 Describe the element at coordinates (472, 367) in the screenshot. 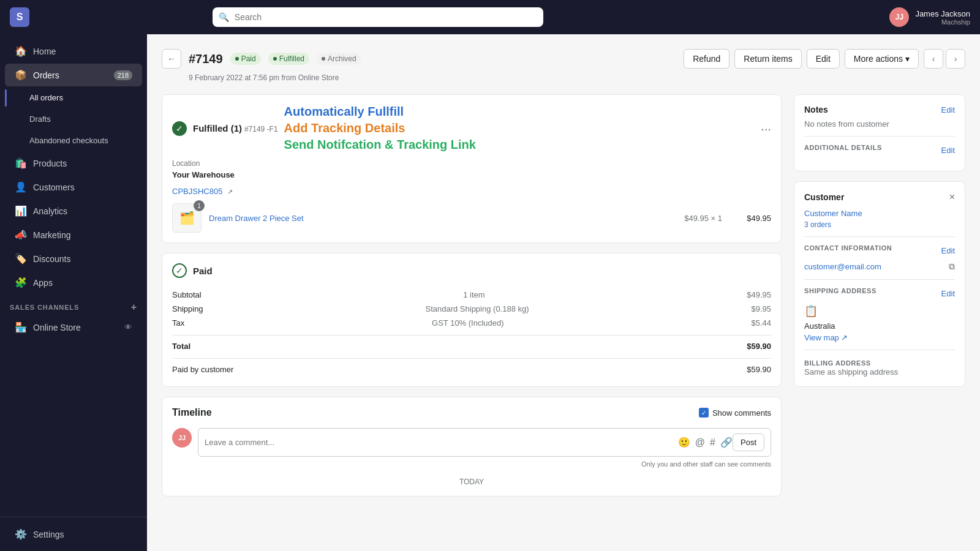

I see `paid-by-row: Paid by customer $59.90` at that location.